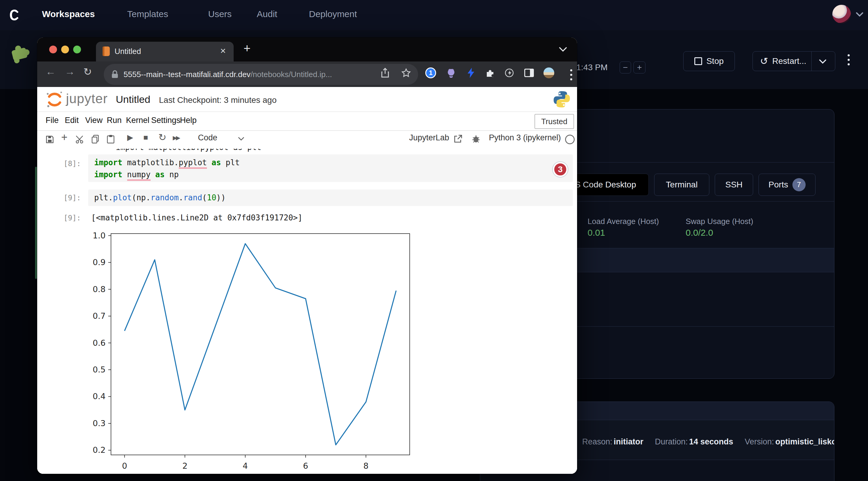  I want to click on external-link-icon, so click(458, 139).